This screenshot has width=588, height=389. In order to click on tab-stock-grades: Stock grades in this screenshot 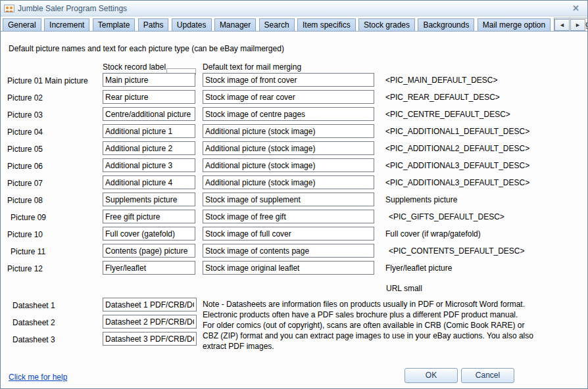, I will do `click(387, 25)`.